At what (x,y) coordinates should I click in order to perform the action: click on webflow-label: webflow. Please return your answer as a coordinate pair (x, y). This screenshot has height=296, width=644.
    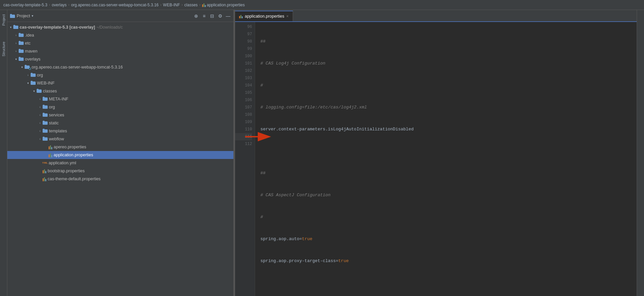
    Looking at the image, I should click on (57, 139).